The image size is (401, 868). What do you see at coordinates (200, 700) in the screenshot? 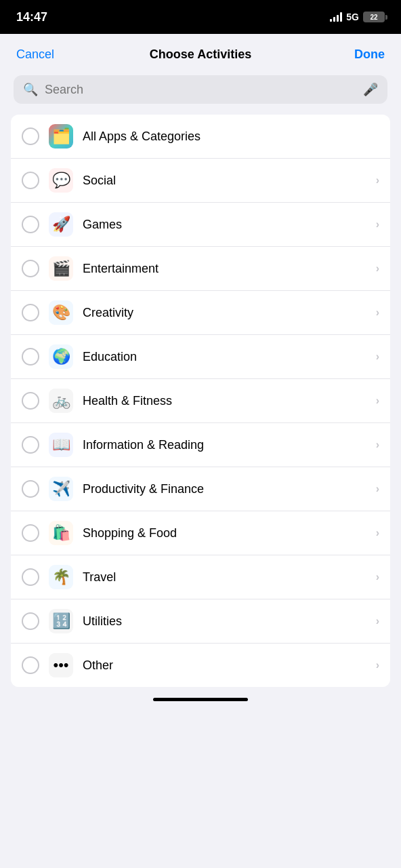
I see `home-bar` at bounding box center [200, 700].